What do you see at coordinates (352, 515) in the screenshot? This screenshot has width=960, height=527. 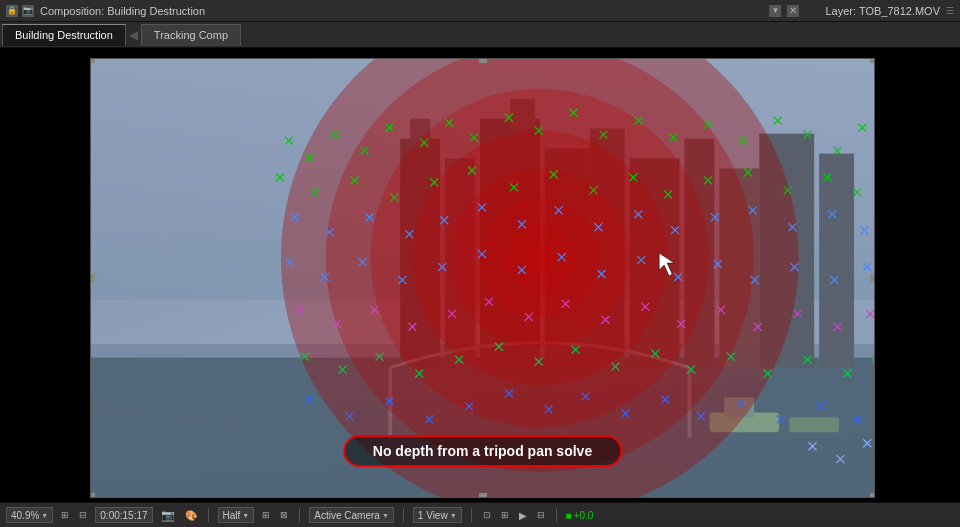 I see `camera-dropdown: Active Camera ▼` at bounding box center [352, 515].